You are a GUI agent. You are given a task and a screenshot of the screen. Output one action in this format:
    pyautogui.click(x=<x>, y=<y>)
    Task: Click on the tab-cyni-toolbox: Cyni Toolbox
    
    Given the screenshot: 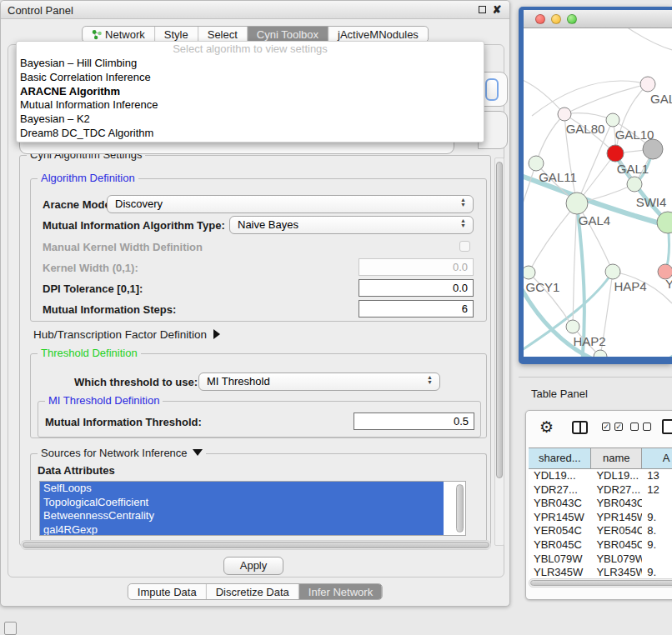 What is the action you would take?
    pyautogui.click(x=288, y=34)
    